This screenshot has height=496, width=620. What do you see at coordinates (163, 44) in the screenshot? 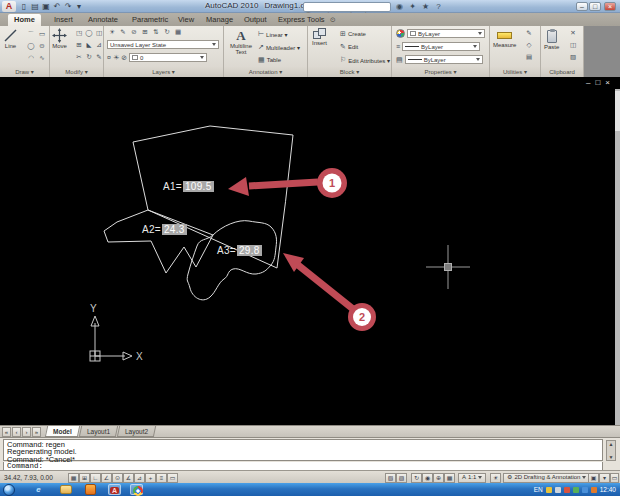
I see `layer-state-dropdown: Unsaved Layer State` at bounding box center [163, 44].